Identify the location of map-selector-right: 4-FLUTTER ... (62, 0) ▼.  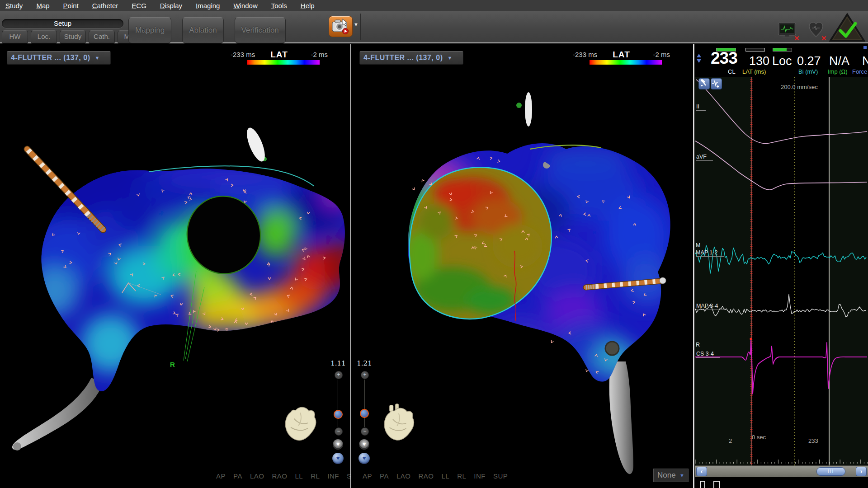
(411, 58).